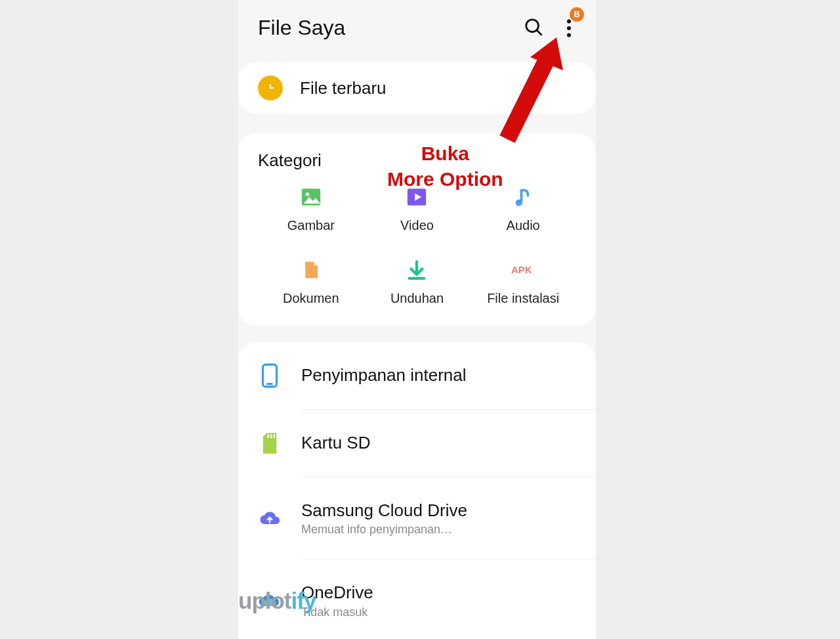 The width and height of the screenshot is (840, 639). I want to click on watermark: uplotify, so click(277, 601).